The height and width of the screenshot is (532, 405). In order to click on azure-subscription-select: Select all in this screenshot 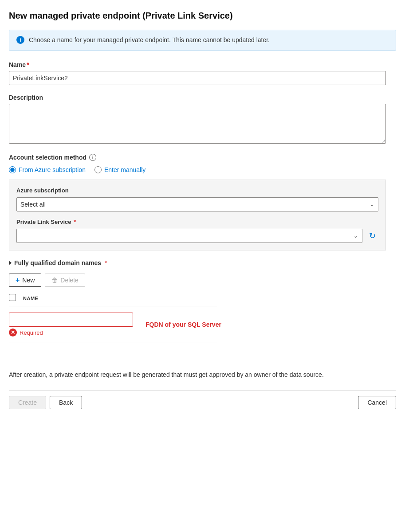, I will do `click(197, 204)`.